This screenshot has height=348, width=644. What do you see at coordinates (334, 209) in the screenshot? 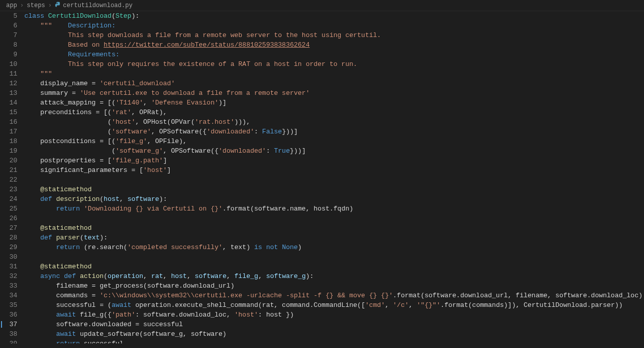
I see `code-line: return 'Downloading {} via Certutil on {…` at bounding box center [334, 209].